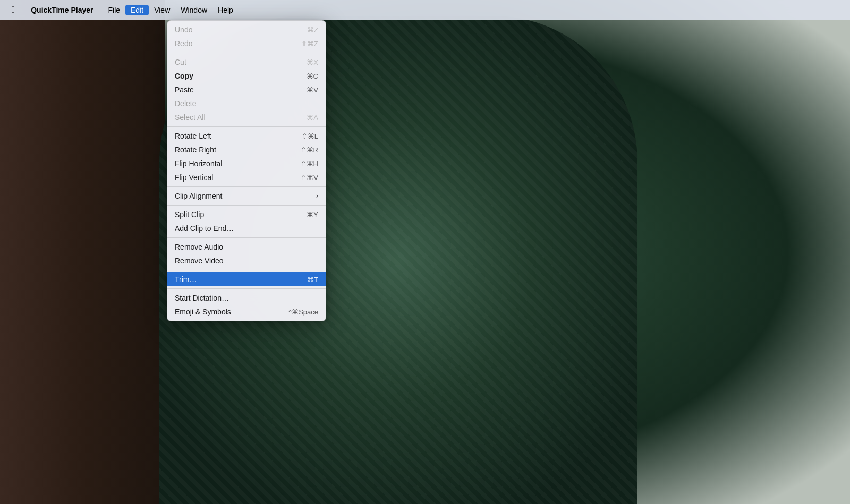  Describe the element at coordinates (246, 30) in the screenshot. I see `undo-menu-item: Undo ⌘Z` at that location.